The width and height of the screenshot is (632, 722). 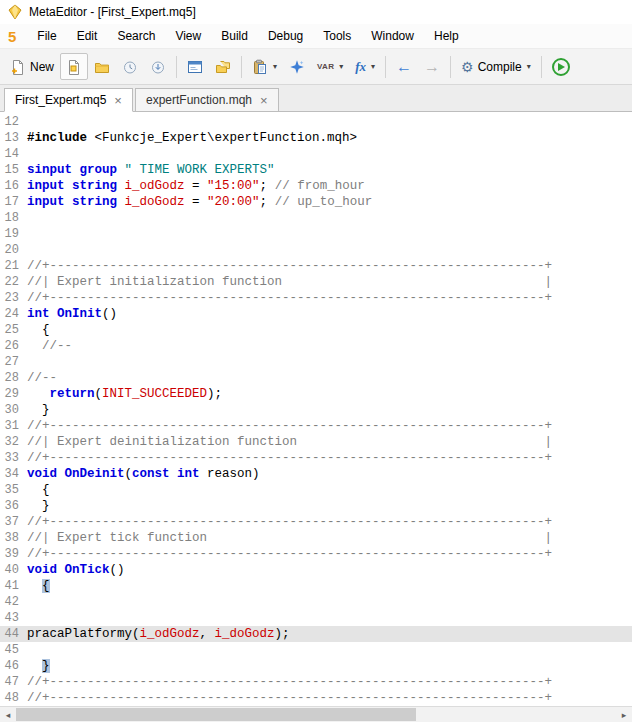 I want to click on line-number: 37, so click(x=14, y=522).